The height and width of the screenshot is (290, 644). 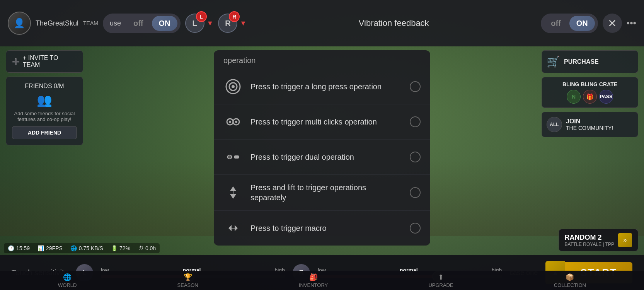 What do you see at coordinates (234, 17) in the screenshot?
I see `r-red-badge: R` at bounding box center [234, 17].